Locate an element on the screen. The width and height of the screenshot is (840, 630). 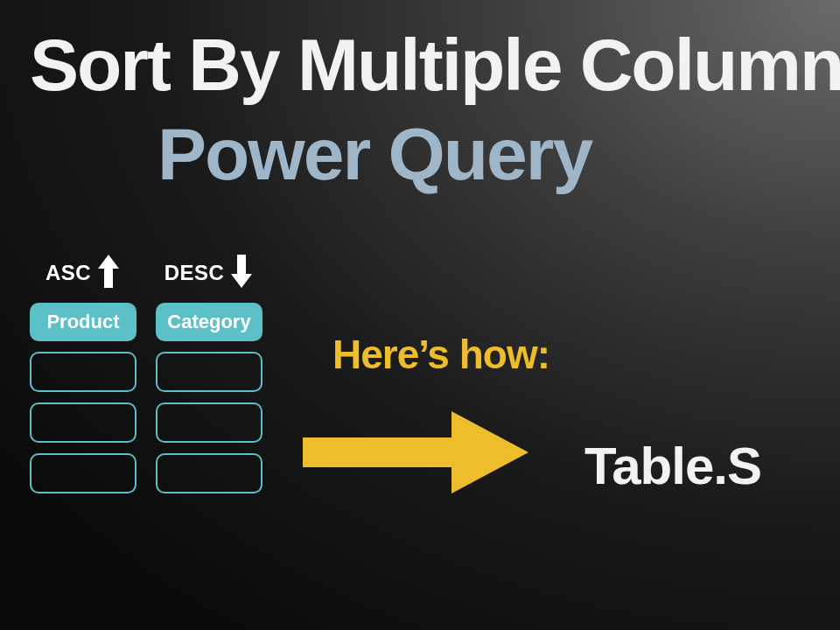
arrow-right-icon is located at coordinates (416, 454).